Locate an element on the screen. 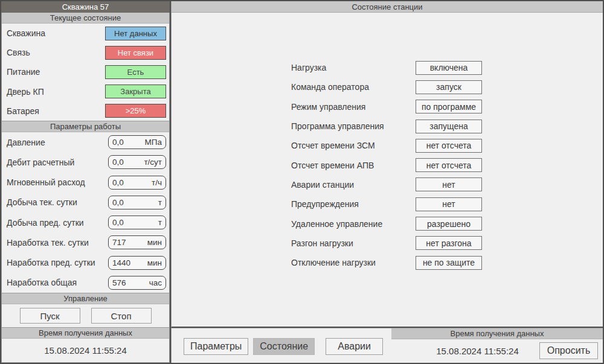  station-row: Команда оператора запуск is located at coordinates (387, 87).